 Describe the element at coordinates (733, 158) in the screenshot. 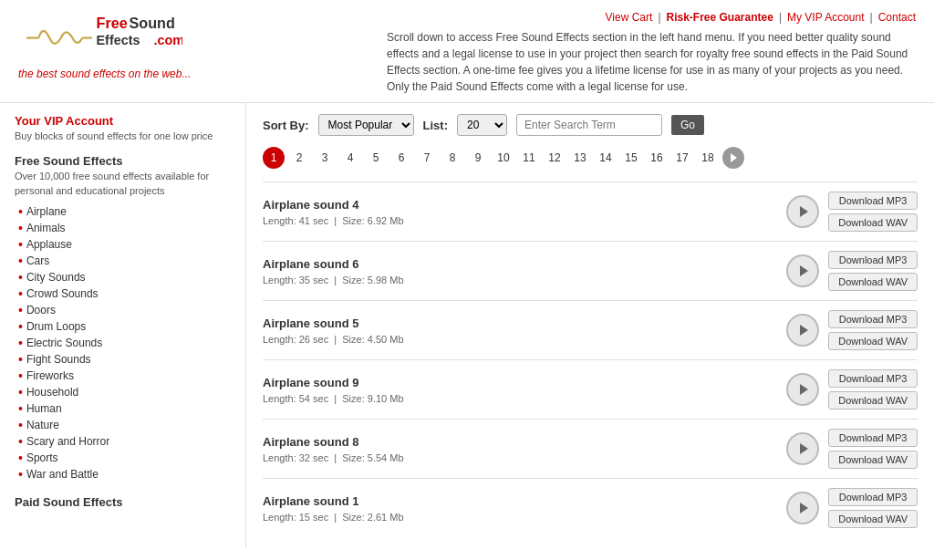

I see `pagination-next` at that location.